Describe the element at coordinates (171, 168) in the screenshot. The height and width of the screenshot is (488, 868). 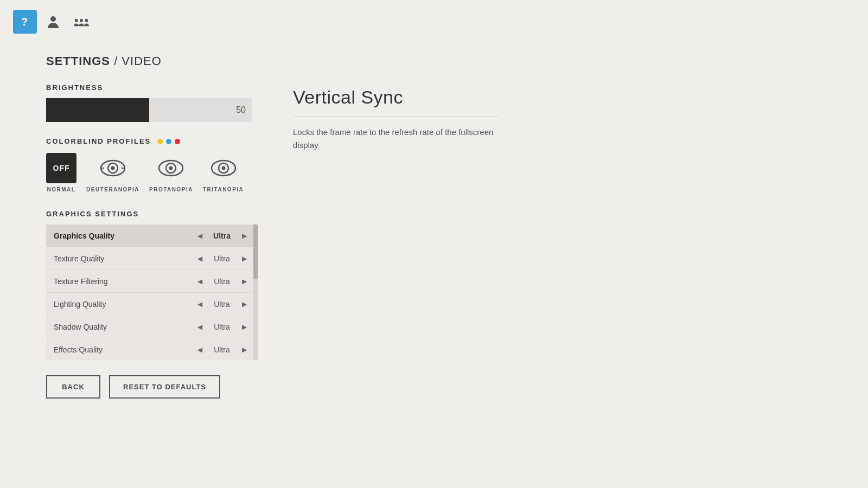
I see `profile-protanopia-icon` at that location.